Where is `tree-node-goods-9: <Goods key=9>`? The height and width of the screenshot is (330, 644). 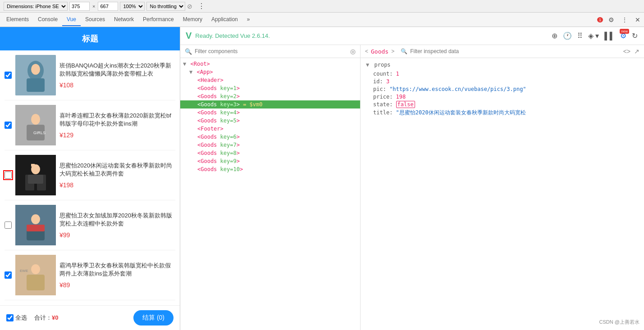
tree-node-goods-9: <Goods key=9> is located at coordinates (270, 161).